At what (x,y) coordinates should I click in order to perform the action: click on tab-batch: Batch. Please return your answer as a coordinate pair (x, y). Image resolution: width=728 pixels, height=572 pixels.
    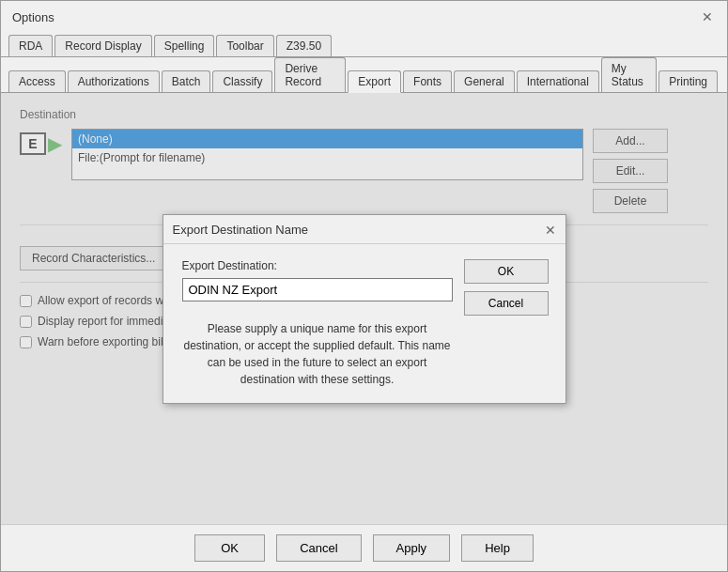
    Looking at the image, I should click on (186, 81).